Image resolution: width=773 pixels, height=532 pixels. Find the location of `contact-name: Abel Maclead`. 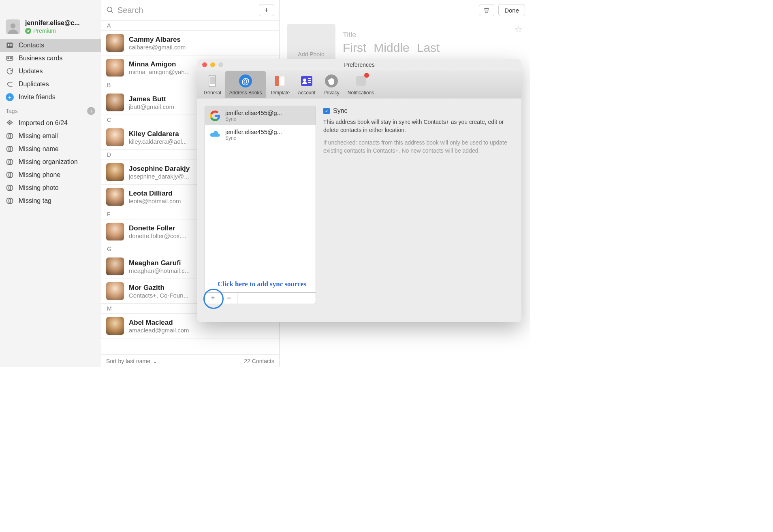

contact-name: Abel Maclead is located at coordinates (159, 323).